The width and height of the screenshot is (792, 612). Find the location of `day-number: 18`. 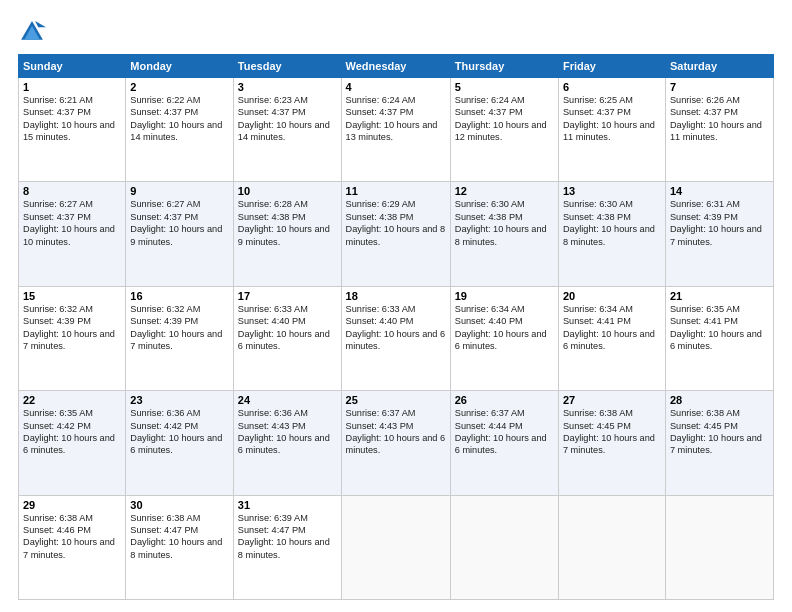

day-number: 18 is located at coordinates (396, 296).